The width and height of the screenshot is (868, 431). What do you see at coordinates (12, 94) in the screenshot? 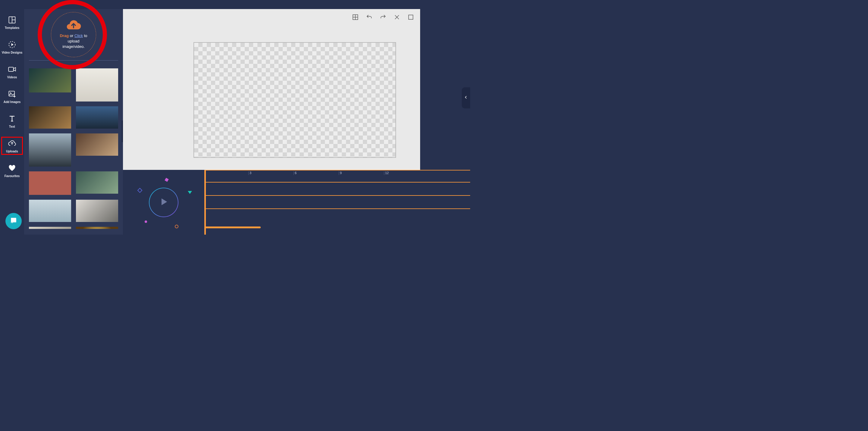
I see `add-images-icon` at bounding box center [12, 94].